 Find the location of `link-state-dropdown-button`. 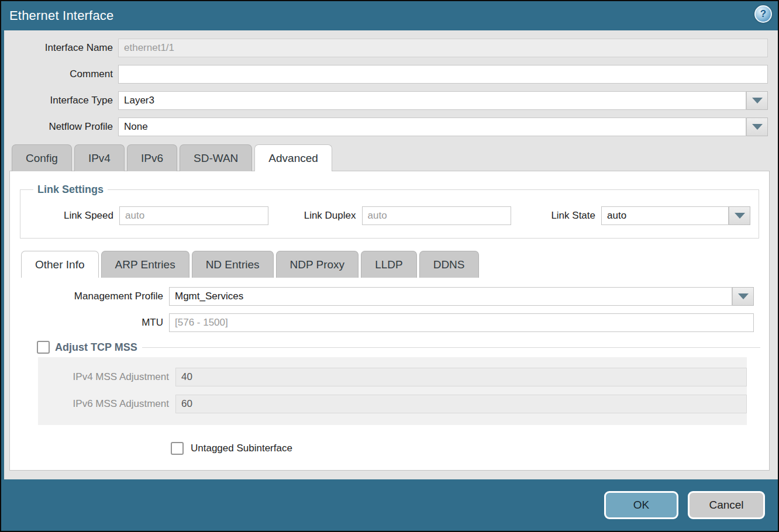

link-state-dropdown-button is located at coordinates (739, 216).